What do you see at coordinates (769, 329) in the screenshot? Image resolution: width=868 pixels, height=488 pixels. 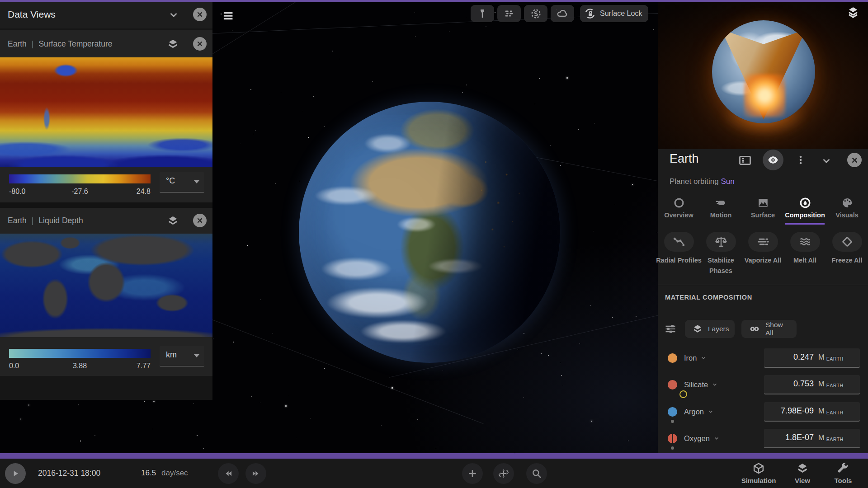 I see `show-all-toggle-button: Show All` at bounding box center [769, 329].